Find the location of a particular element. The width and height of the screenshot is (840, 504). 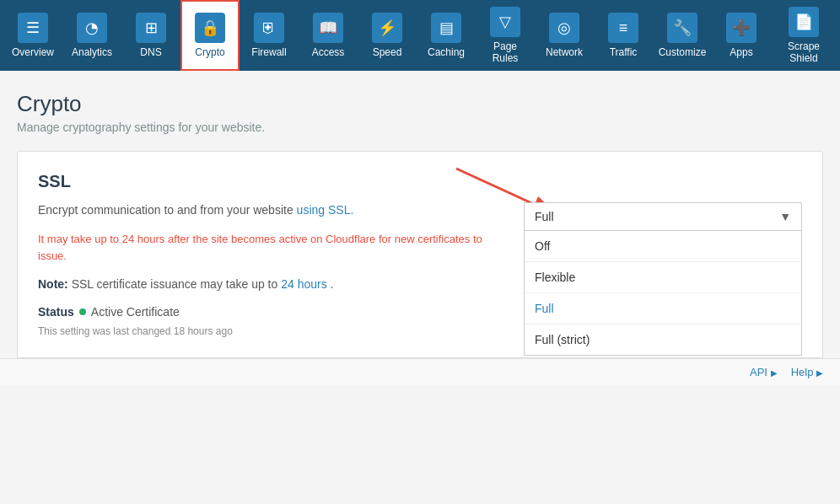

ssl-title: SSL is located at coordinates (262, 182).